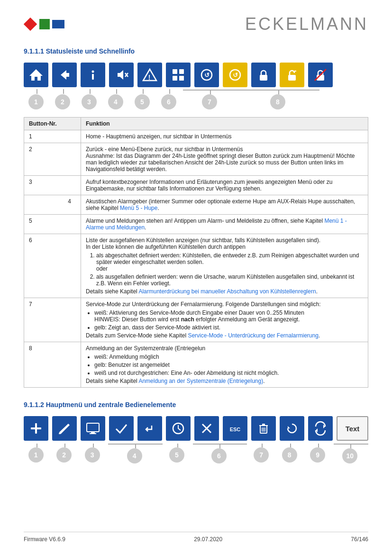 The image size is (392, 554). What do you see at coordinates (222, 428) in the screenshot?
I see `icon-group-6-sec2: ESC` at bounding box center [222, 428].